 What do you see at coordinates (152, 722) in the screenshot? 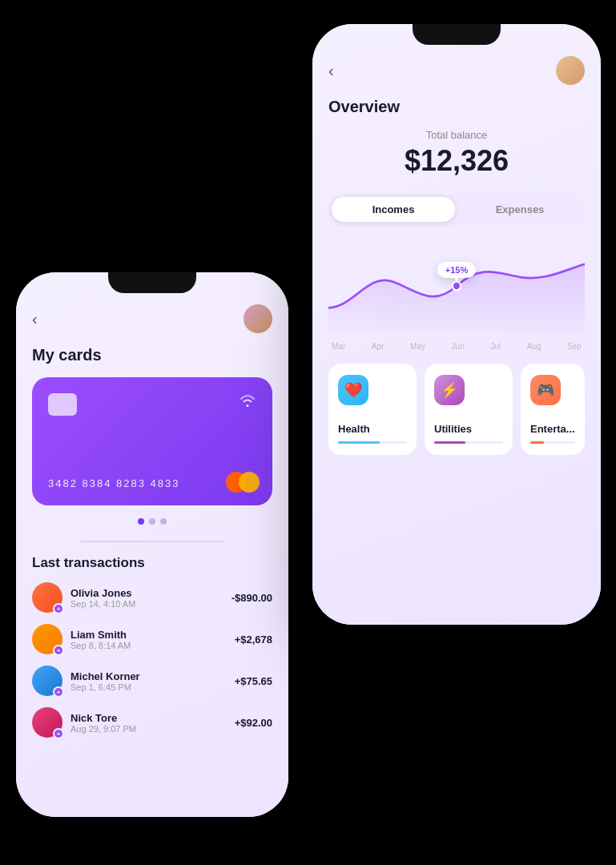
I see `transaction-item: Nick Tore Aug 29, 9:07 PM +$92.00` at bounding box center [152, 722].